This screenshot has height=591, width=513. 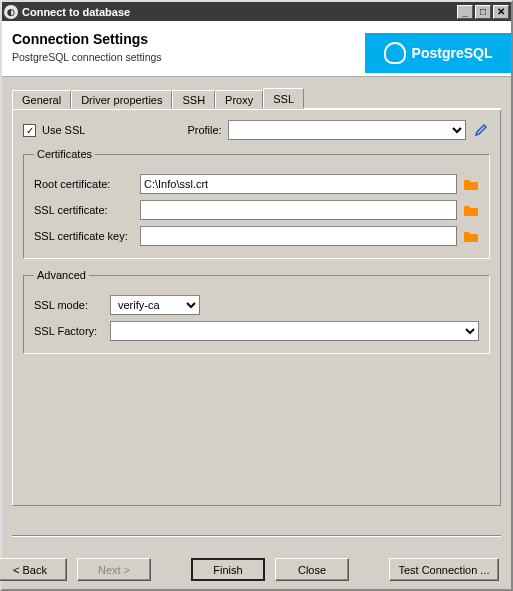 What do you see at coordinates (481, 130) in the screenshot?
I see `pencil-icon` at bounding box center [481, 130].